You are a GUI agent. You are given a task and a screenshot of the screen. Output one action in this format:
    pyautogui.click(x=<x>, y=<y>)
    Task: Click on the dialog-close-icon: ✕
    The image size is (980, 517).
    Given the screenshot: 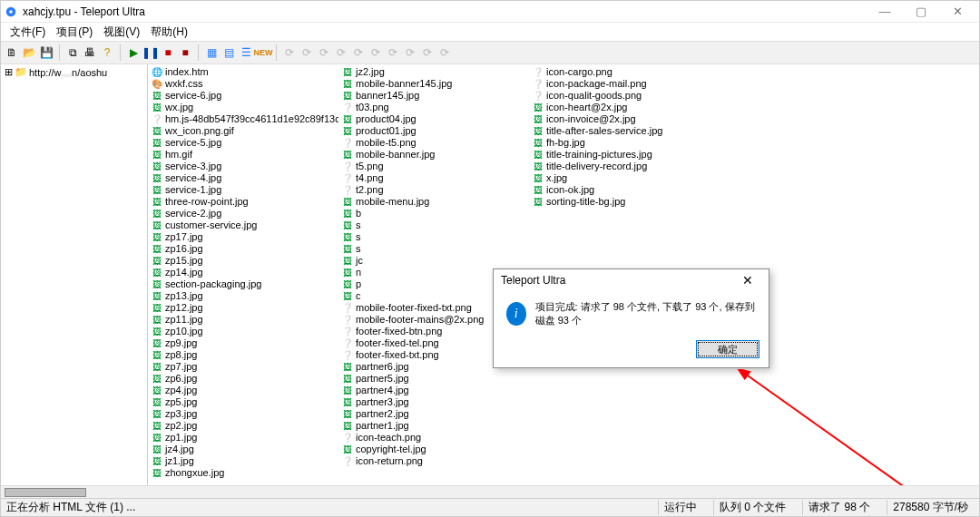 What is the action you would take?
    pyautogui.click(x=748, y=280)
    